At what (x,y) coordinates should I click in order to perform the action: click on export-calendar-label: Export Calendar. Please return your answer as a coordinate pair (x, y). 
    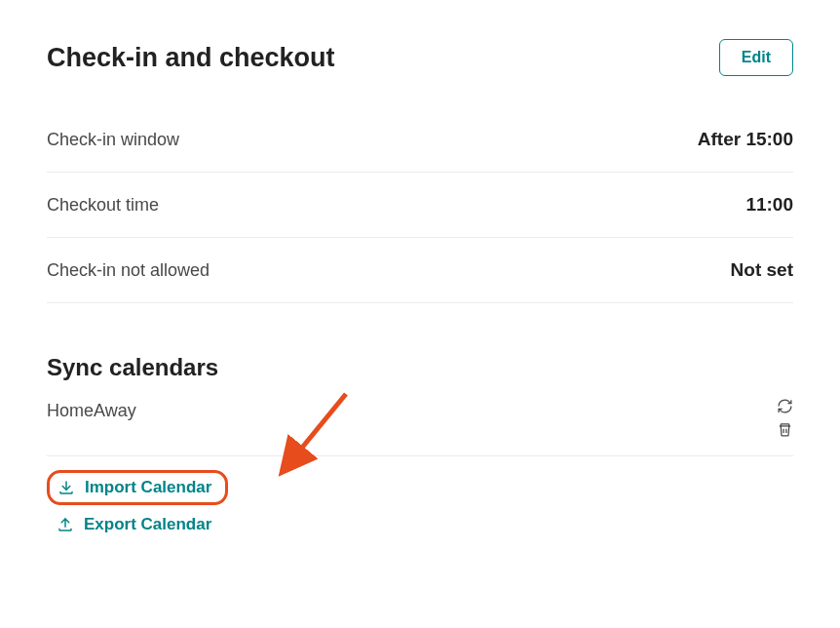
    Looking at the image, I should click on (148, 525).